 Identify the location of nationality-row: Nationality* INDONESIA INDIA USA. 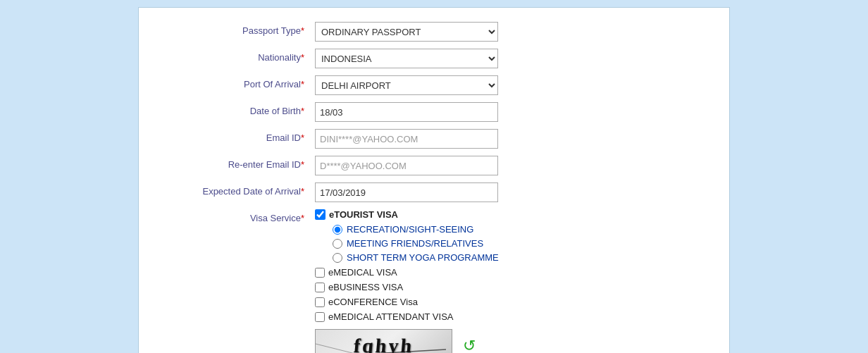
(434, 58).